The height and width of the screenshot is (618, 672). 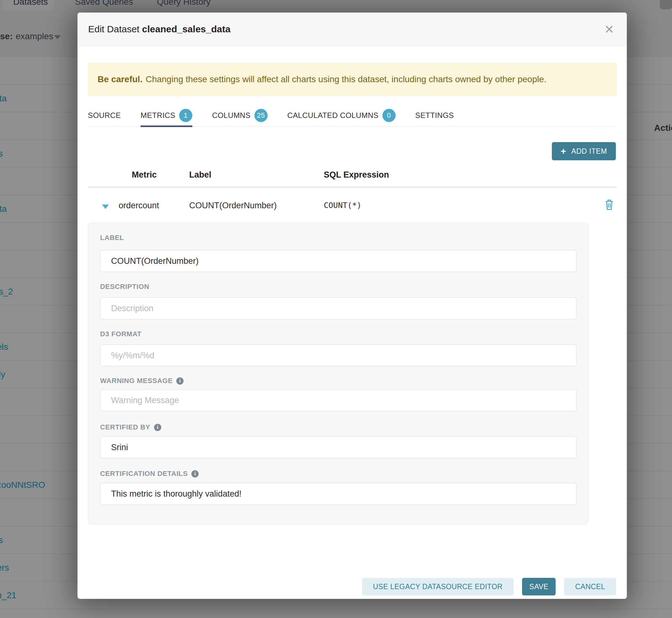 What do you see at coordinates (144, 474) in the screenshot?
I see `certification-details-field-label-text: CERTIFICATION DETAILS` at bounding box center [144, 474].